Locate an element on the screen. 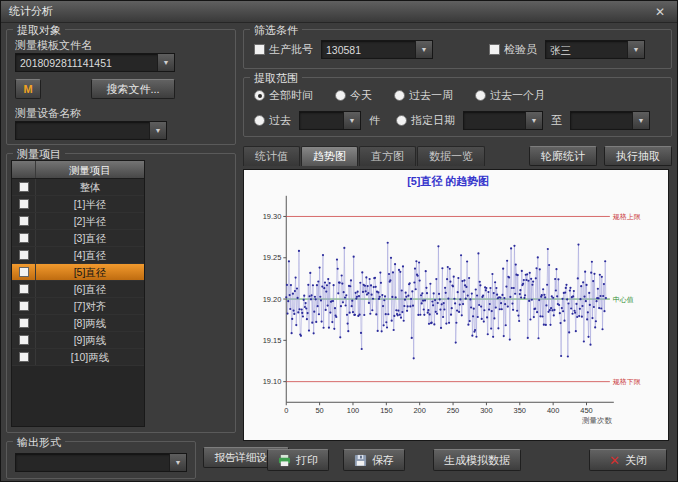 The image size is (678, 482). template-browse-button: M is located at coordinates (28, 89).